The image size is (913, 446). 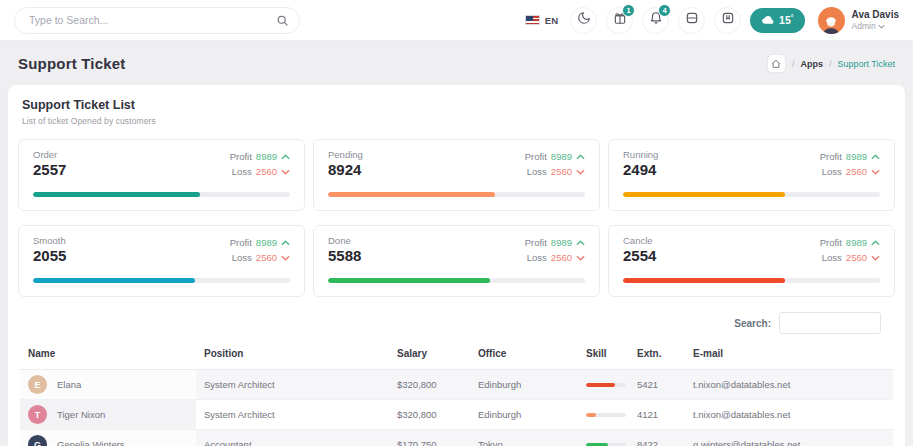 I want to click on stat-label: Done, so click(x=344, y=240).